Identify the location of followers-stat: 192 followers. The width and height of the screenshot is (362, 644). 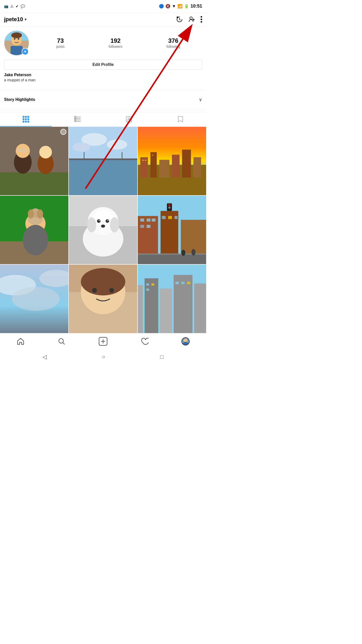
(116, 43).